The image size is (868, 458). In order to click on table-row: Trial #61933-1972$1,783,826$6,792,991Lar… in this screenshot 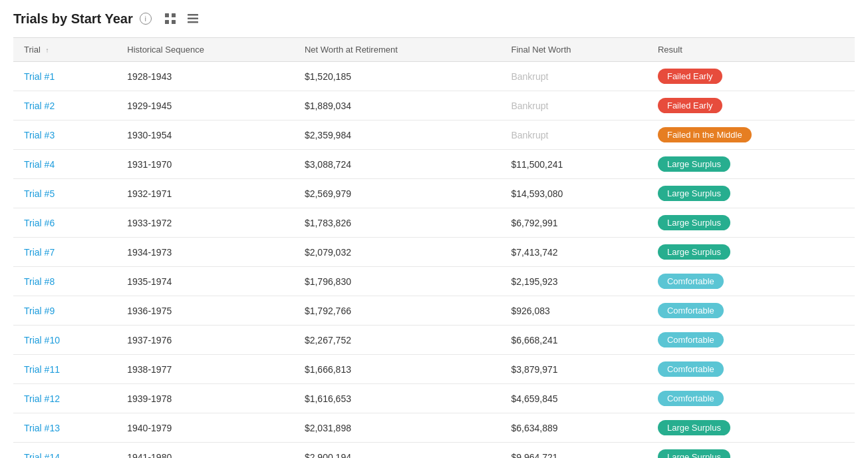, I will do `click(434, 223)`.